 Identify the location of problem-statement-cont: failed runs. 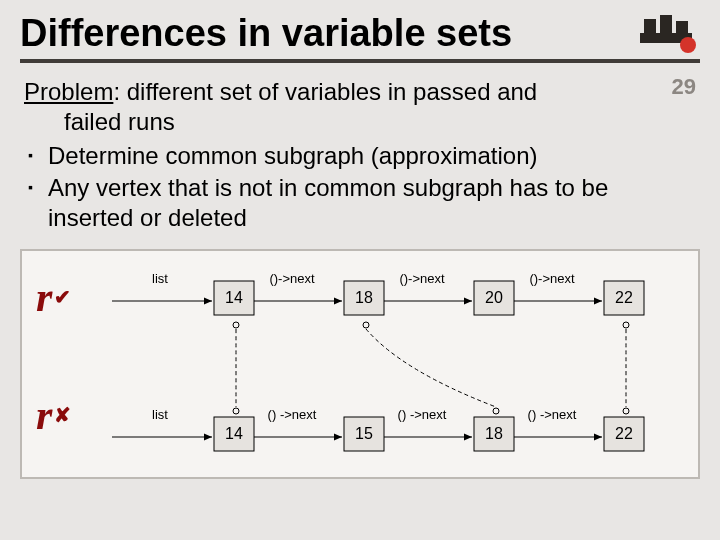
(332, 122).